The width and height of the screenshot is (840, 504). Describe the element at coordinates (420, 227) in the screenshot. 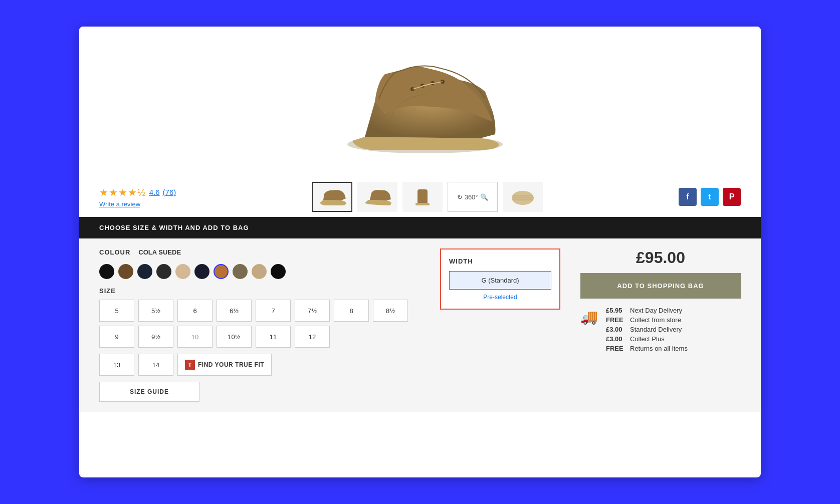

I see `section-header: CHOOSE SIZE & WIDTH AND ADD TO BAG` at that location.